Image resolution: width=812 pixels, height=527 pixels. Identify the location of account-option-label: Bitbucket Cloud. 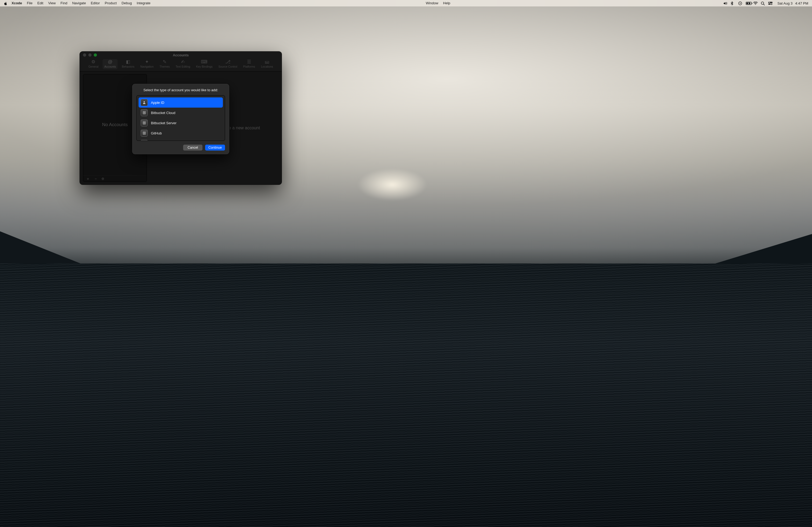
(163, 113).